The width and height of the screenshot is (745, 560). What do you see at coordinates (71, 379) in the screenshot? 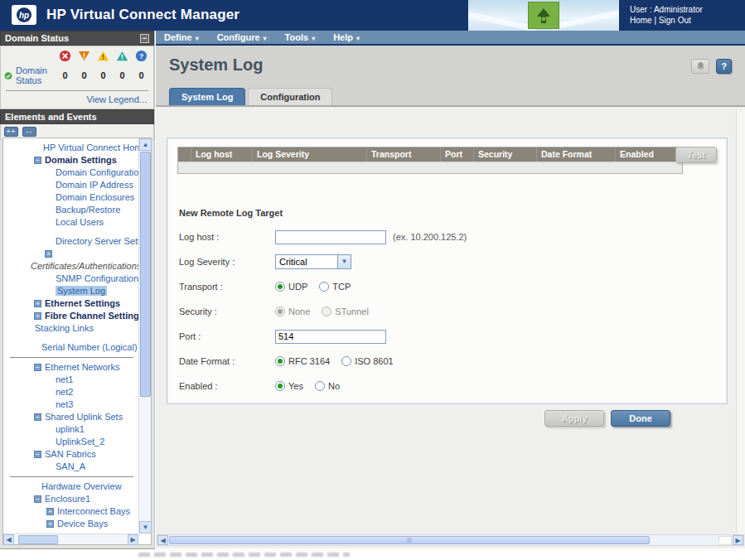
I see `sidebar-item-net1: net1` at bounding box center [71, 379].